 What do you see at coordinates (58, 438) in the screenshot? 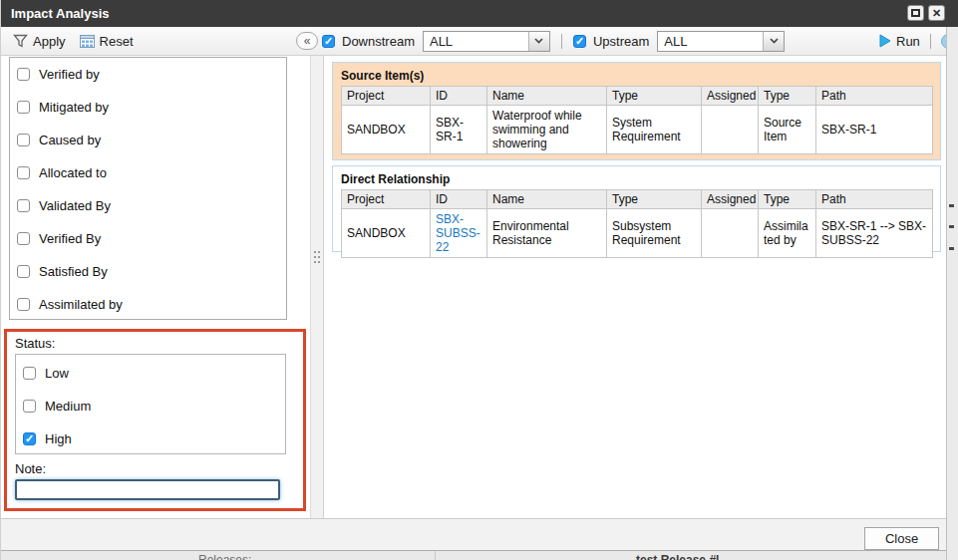
I see `checkbox-label: High` at bounding box center [58, 438].